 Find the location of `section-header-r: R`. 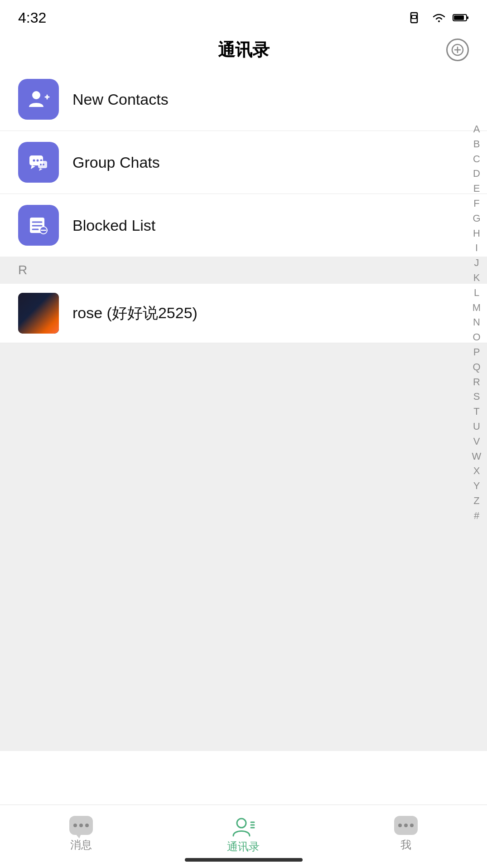

section-header-r: R is located at coordinates (244, 270).